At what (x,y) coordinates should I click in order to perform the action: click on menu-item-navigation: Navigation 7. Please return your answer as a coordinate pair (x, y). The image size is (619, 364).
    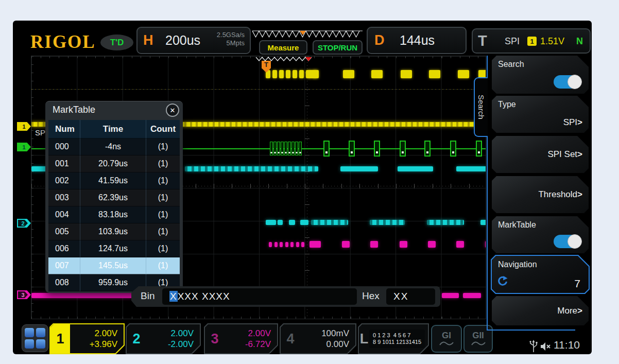
    Looking at the image, I should click on (540, 274).